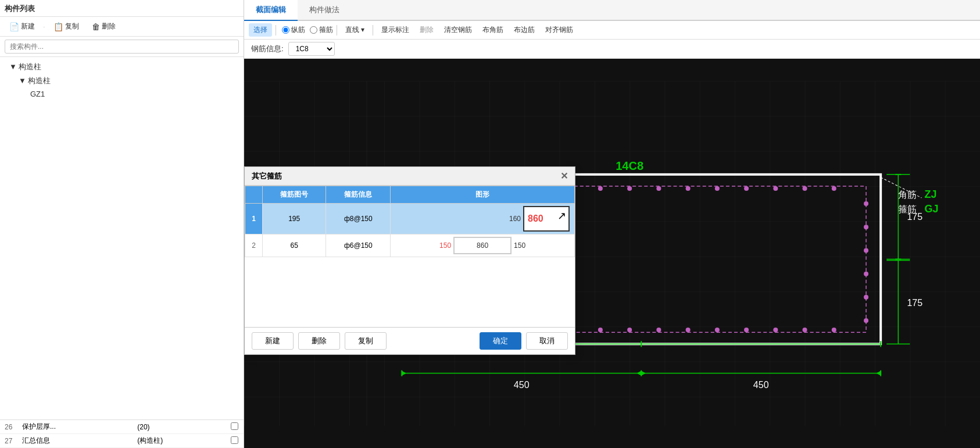 The height and width of the screenshot is (448, 980). Describe the element at coordinates (267, 49) in the screenshot. I see `rebar-info-label: 钢筋信息:` at that location.